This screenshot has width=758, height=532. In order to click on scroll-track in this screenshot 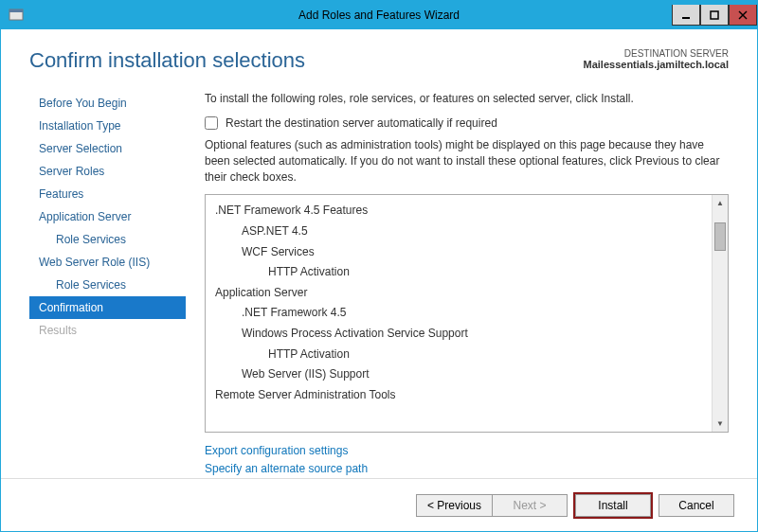, I will do `click(720, 312)`.